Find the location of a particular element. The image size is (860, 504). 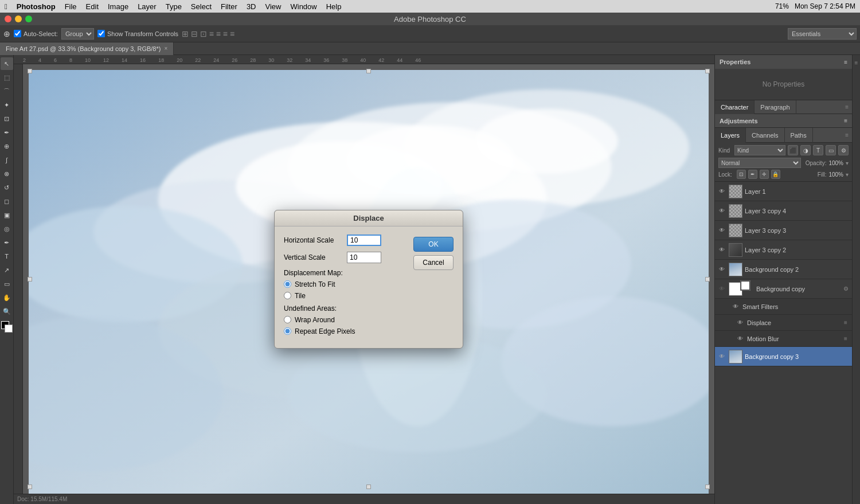

tab-channels: Channels is located at coordinates (765, 135).